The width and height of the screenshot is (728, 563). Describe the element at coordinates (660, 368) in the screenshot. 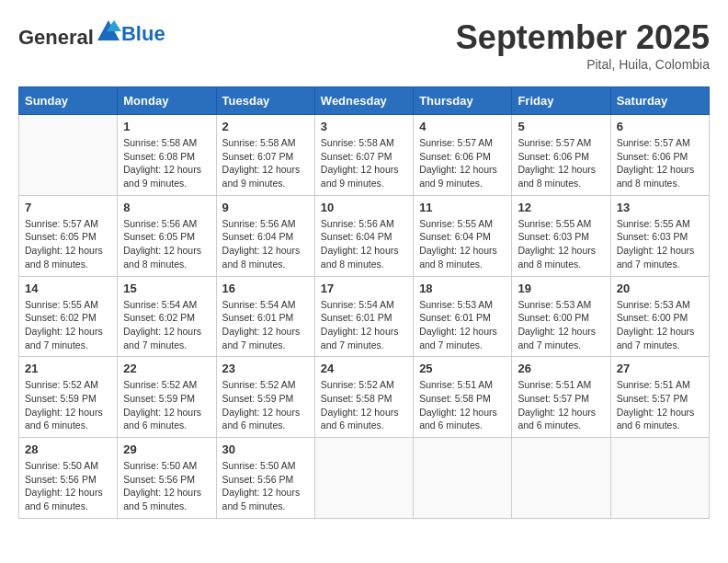

I see `day-number: 27` at that location.